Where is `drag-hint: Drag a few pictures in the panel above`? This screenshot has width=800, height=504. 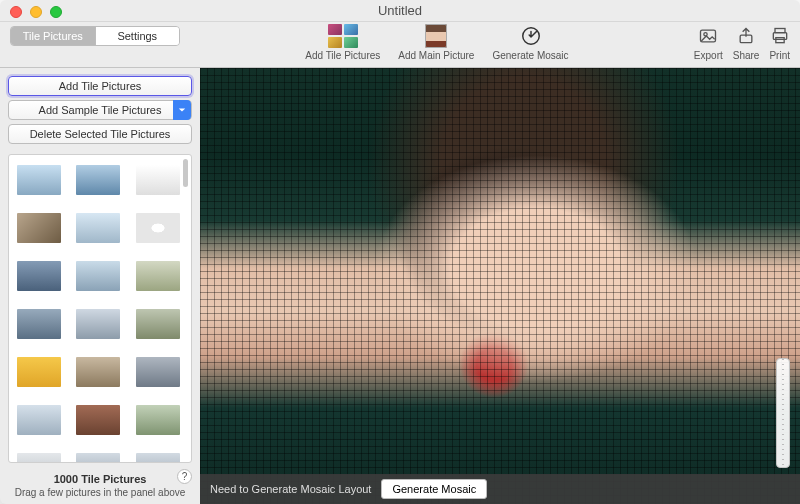
drag-hint: Drag a few pictures in the panel above is located at coordinates (100, 492).